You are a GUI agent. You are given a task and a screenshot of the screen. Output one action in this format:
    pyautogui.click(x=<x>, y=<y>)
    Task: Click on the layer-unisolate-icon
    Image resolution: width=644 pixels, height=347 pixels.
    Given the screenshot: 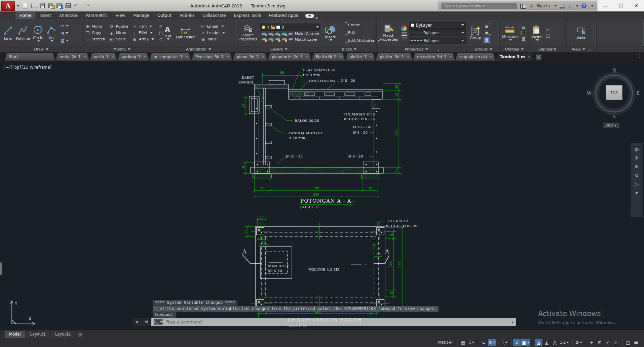 What is the action you would take?
    pyautogui.click(x=271, y=40)
    